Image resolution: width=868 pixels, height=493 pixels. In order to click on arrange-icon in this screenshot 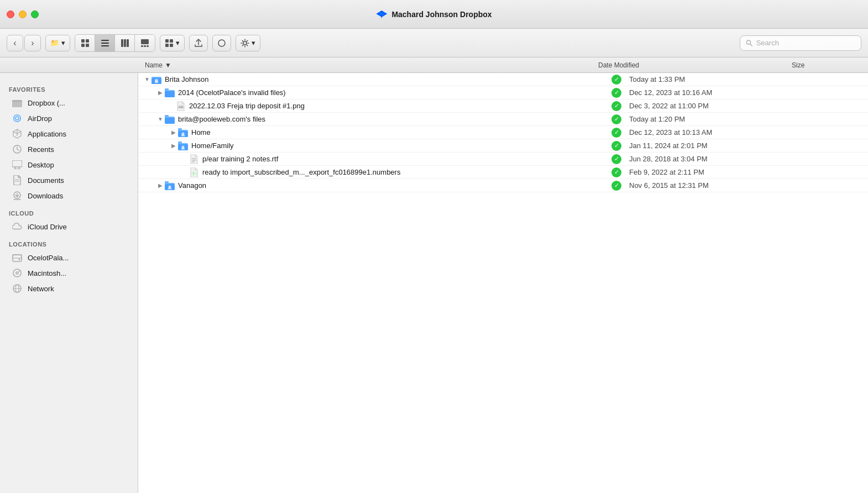, I will do `click(169, 43)`.